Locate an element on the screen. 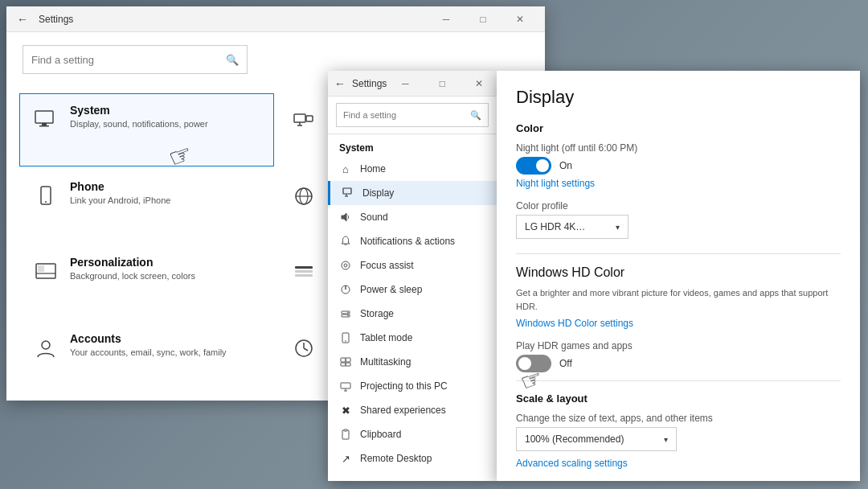  projecting-icon is located at coordinates (346, 386).